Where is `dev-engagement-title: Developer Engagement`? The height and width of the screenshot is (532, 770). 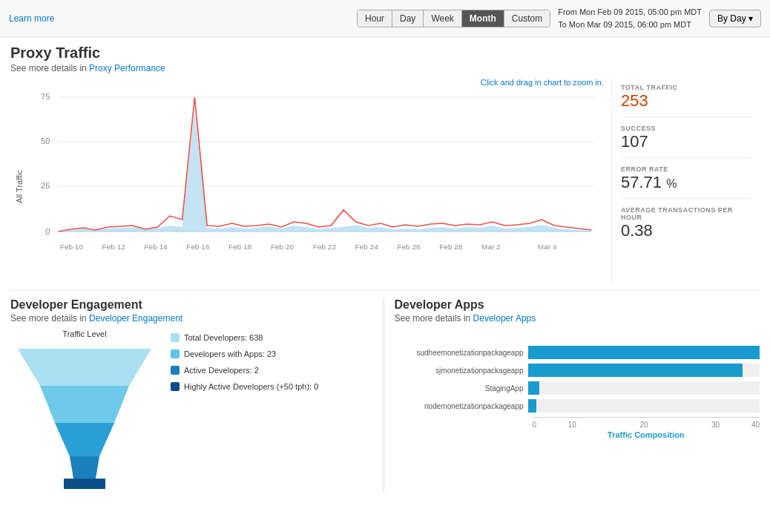 dev-engagement-title: Developer Engagement is located at coordinates (193, 305).